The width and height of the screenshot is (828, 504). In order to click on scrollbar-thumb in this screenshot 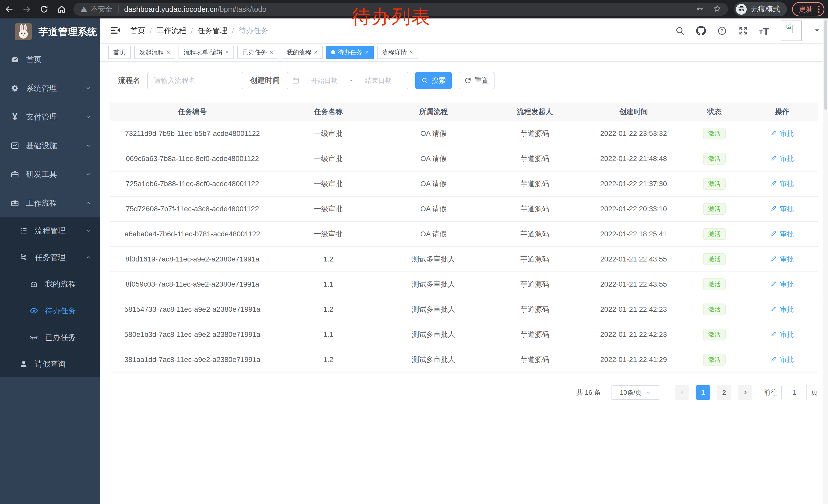, I will do `click(826, 65)`.